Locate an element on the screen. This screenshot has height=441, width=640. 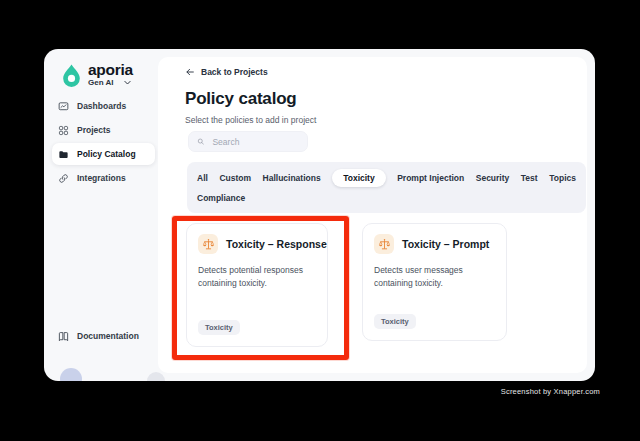
back-link-label: Back to Projects is located at coordinates (234, 72).